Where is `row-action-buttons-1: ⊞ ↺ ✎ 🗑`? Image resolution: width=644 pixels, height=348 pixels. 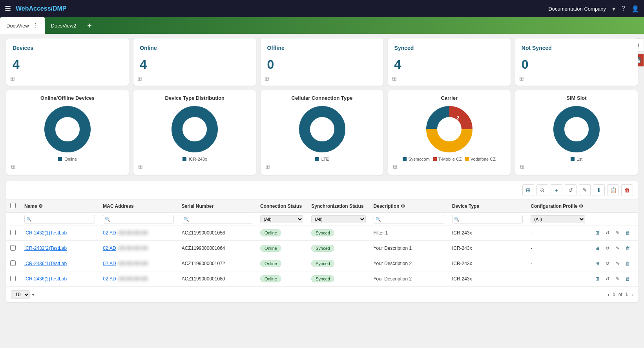
row-action-buttons-1: ⊞ ↺ ✎ 🗑 is located at coordinates (613, 248).